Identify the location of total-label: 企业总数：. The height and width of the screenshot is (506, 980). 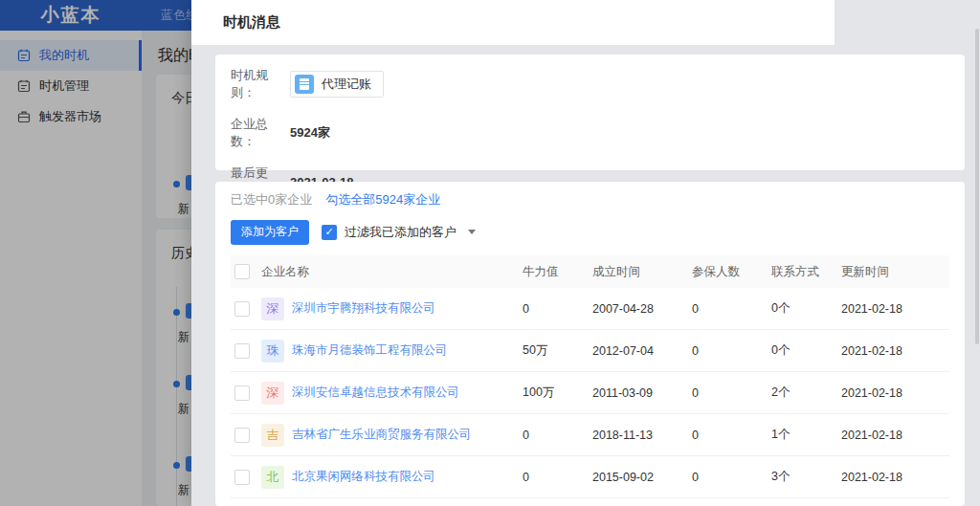
(260, 133).